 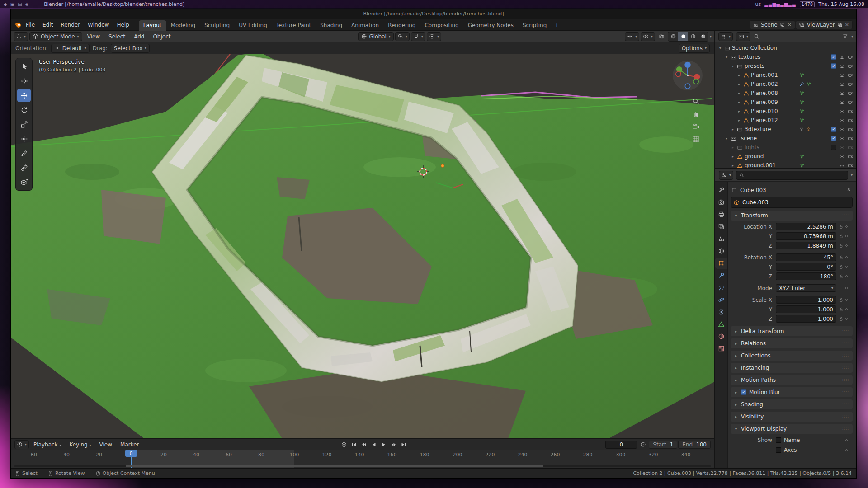 I want to click on outliner-row-plane: ▸ Plane.001, so click(x=786, y=75).